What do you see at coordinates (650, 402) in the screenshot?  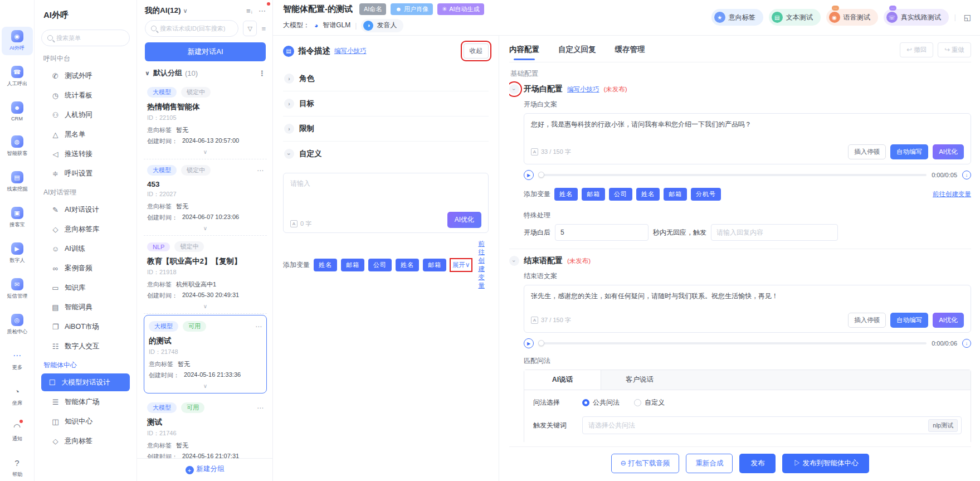 I see `radio-custom-phrasing: 自定义` at bounding box center [650, 402].